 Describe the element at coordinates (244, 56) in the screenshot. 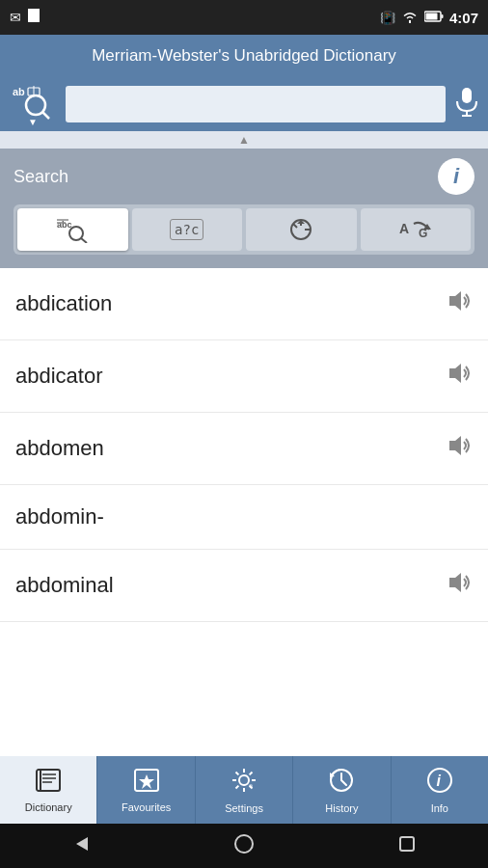

I see `title-bar: Merriam-Webster's Unabridged Dictionary` at that location.